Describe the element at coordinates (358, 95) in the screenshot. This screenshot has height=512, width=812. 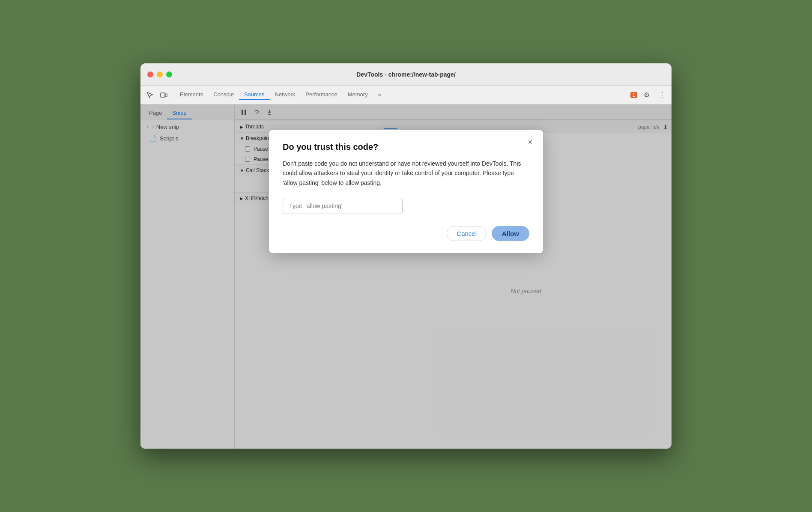
I see `tab-memory: Memory` at that location.